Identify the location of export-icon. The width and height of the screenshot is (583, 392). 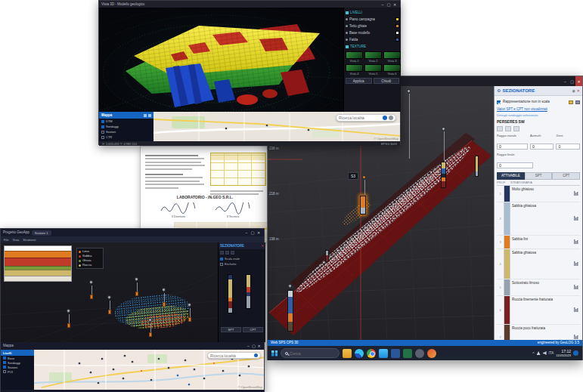
(516, 128).